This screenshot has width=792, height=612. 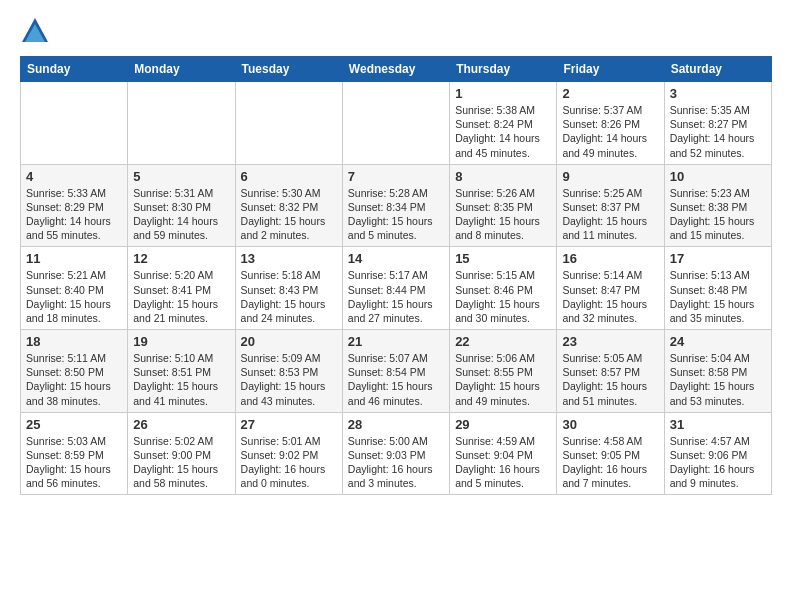 What do you see at coordinates (504, 288) in the screenshot?
I see `calendar-cell: 15Sunrise: 5:15 AM Sunset: 8:46 PM Dayli…` at bounding box center [504, 288].